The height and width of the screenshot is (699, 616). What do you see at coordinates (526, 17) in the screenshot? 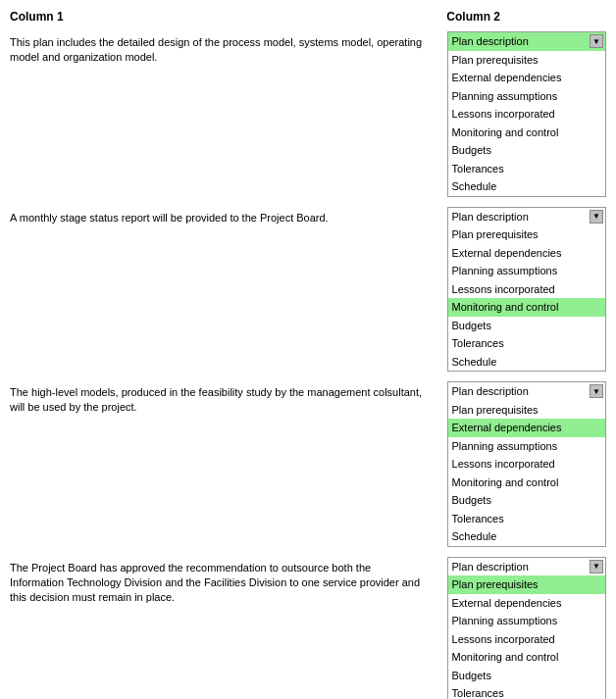
I see `col2-header: Column 2` at bounding box center [526, 17].